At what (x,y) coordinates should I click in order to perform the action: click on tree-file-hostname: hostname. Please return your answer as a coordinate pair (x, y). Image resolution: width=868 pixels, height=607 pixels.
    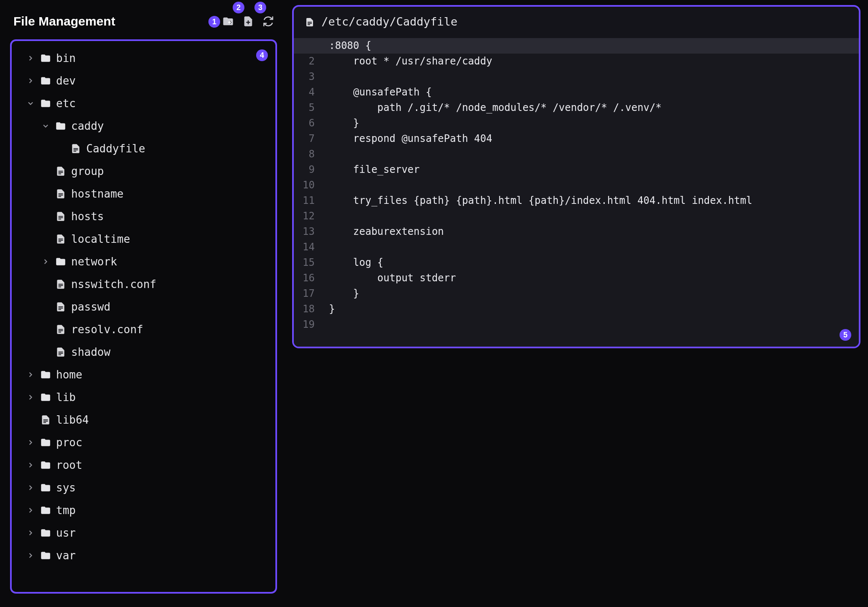
    Looking at the image, I should click on (144, 194).